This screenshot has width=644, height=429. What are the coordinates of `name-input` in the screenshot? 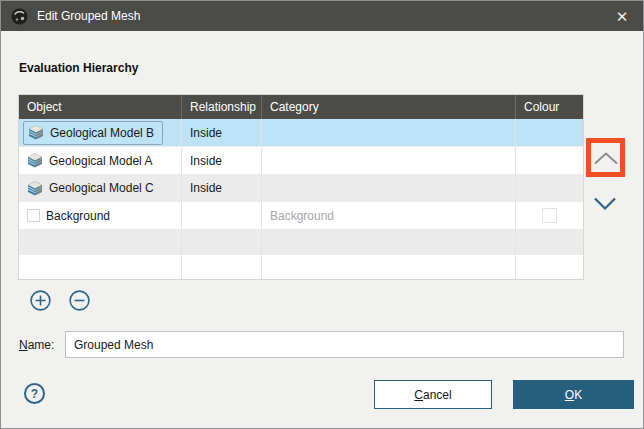 It's located at (344, 344).